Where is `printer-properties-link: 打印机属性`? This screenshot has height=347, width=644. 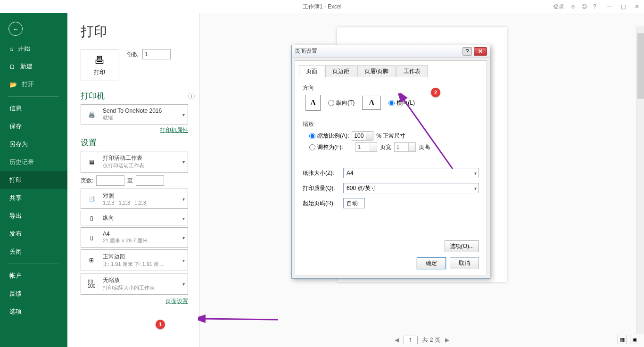
printer-properties-link: 打印机属性 is located at coordinates (134, 130).